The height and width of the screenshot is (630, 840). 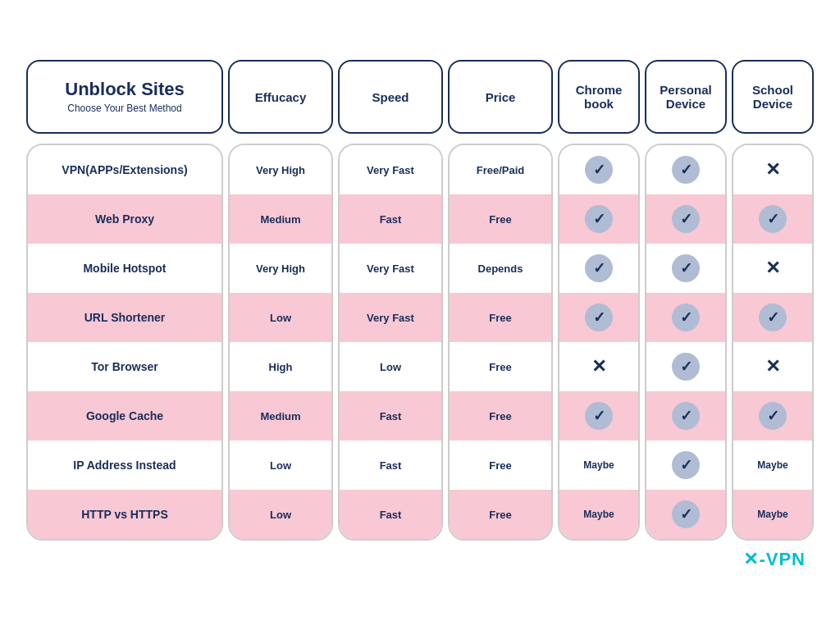 What do you see at coordinates (125, 416) in the screenshot?
I see `method-cell: Google Cache` at bounding box center [125, 416].